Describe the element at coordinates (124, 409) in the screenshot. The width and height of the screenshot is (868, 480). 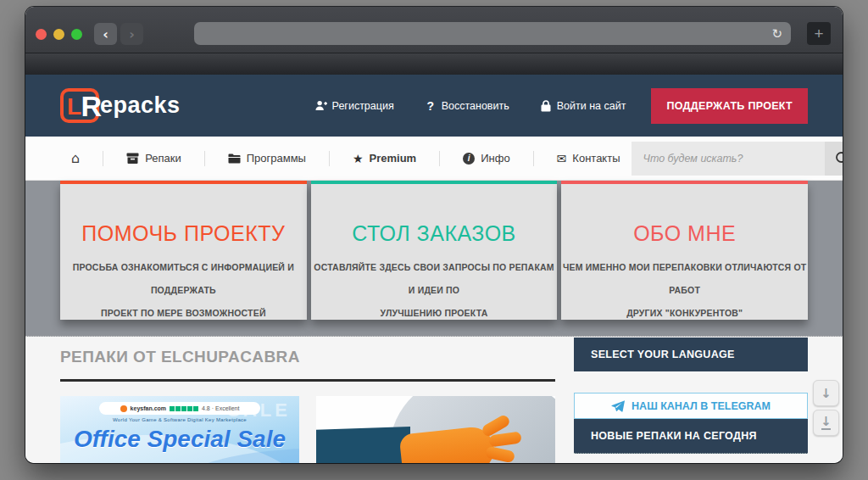
I see `keysfan-logo-icon` at that location.